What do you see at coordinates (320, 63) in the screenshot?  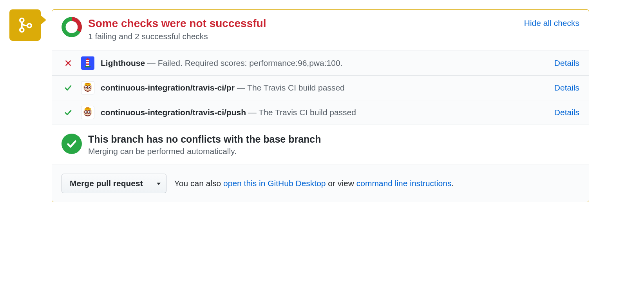 I see `check-row: Lighthouse — Failed. Required scores: pe…` at bounding box center [320, 63].